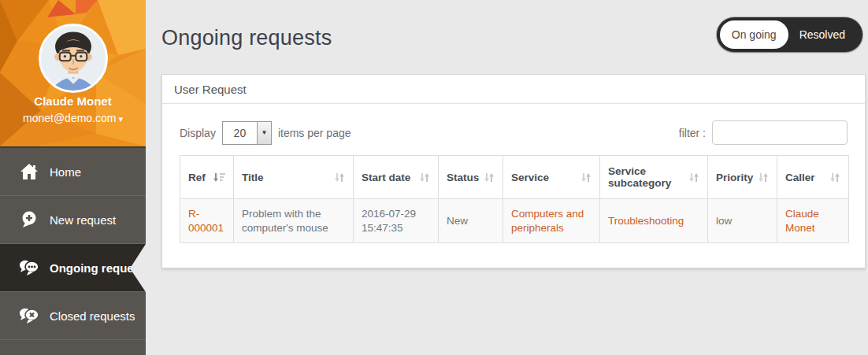 Image resolution: width=868 pixels, height=355 pixels. I want to click on table-header-row: Ref Title Start date, so click(515, 178).